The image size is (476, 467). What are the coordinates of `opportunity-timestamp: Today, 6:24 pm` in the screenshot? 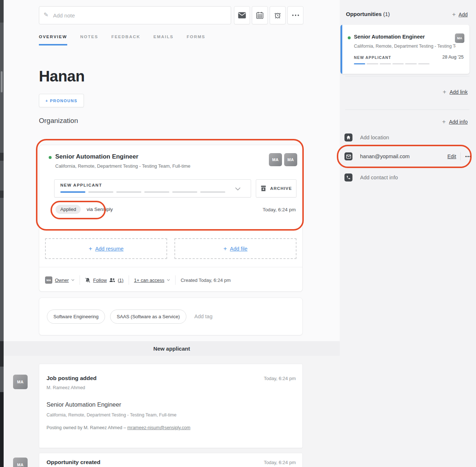 It's located at (279, 209).